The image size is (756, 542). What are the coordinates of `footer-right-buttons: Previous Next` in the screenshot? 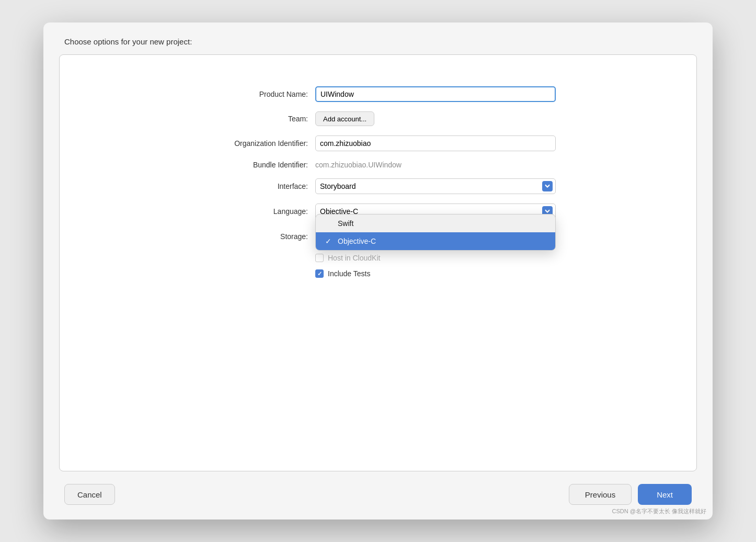 It's located at (631, 494).